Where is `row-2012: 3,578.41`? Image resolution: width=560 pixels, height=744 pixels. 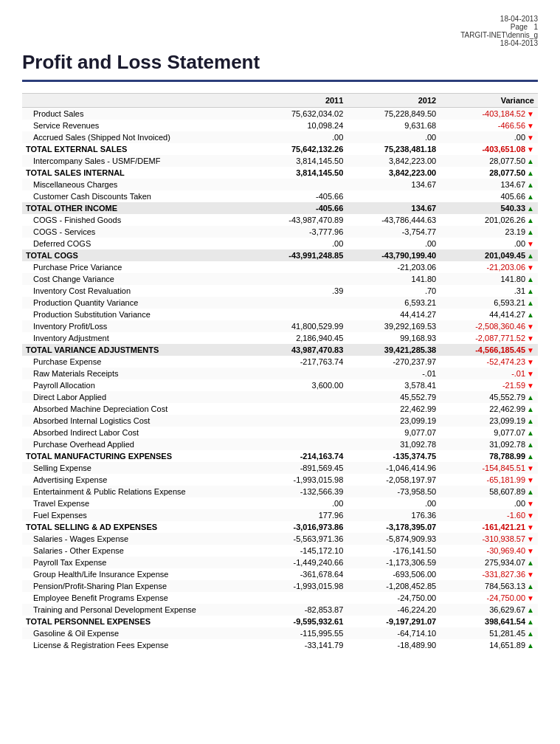 row-2012: 3,578.41 is located at coordinates (393, 385).